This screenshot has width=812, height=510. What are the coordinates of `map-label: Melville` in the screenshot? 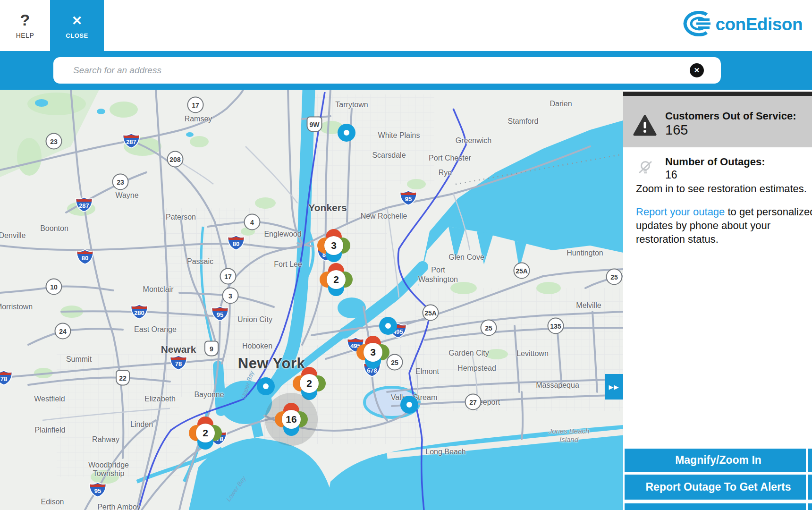 It's located at (588, 306).